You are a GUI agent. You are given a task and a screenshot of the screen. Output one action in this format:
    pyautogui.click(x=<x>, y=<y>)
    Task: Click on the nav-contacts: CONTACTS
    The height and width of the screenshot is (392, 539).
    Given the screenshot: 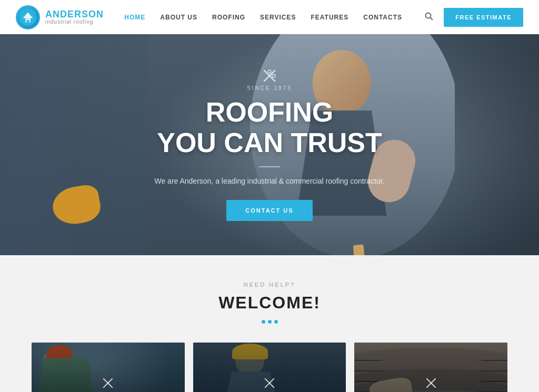 What is the action you would take?
    pyautogui.click(x=383, y=17)
    